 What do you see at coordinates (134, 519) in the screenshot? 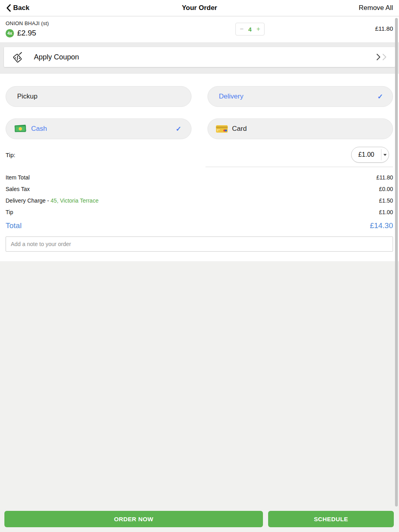
I see `order-now-button: ORDER NOW` at bounding box center [134, 519].